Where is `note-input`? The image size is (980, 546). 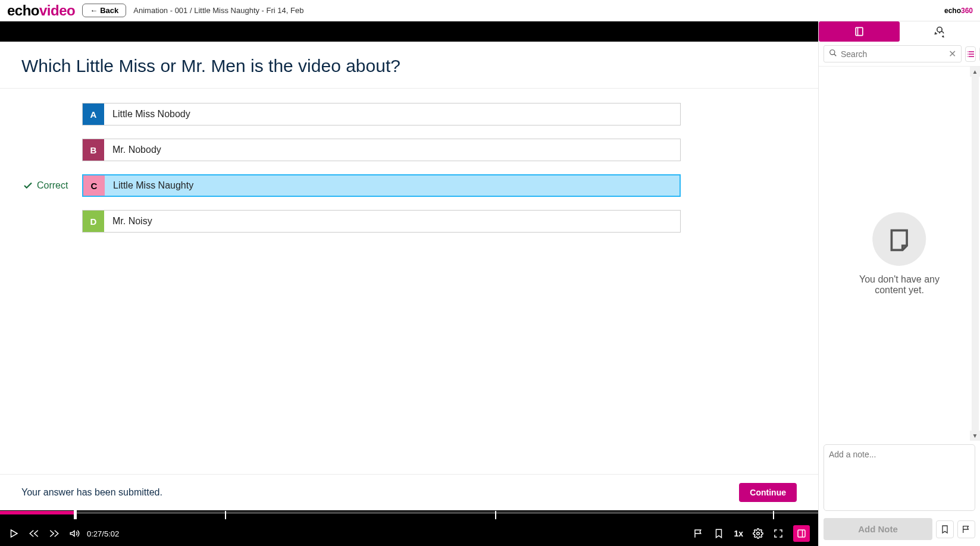
note-input is located at coordinates (900, 476).